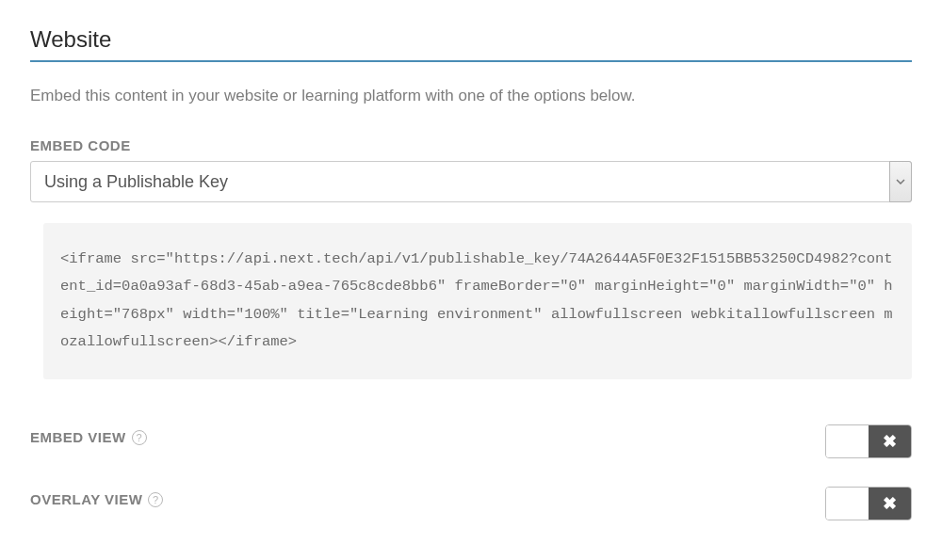 The image size is (942, 560). Describe the element at coordinates (901, 182) in the screenshot. I see `embed-code-select-dropdown-button` at that location.